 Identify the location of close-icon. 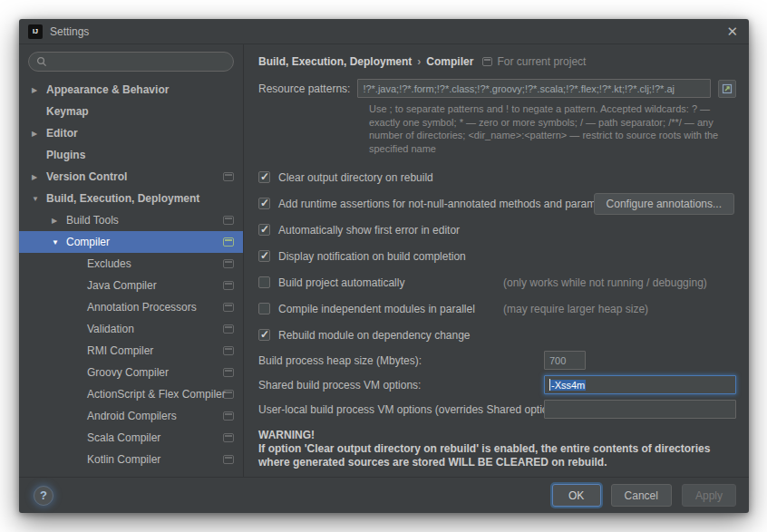
(733, 31).